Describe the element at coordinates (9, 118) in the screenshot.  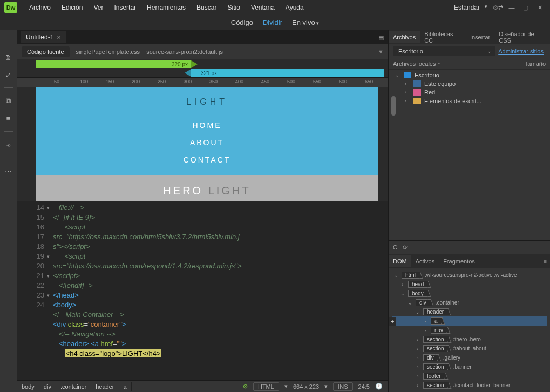
I see `inspect-icon: ≡` at that location.